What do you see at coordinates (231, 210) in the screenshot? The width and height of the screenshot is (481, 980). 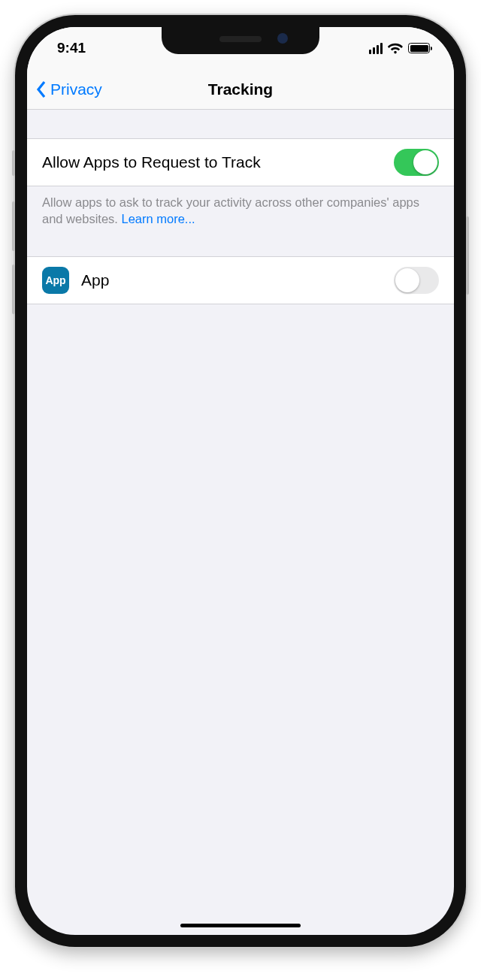 I see `footer-text: Allow apps to ask to track your activity…` at bounding box center [231, 210].